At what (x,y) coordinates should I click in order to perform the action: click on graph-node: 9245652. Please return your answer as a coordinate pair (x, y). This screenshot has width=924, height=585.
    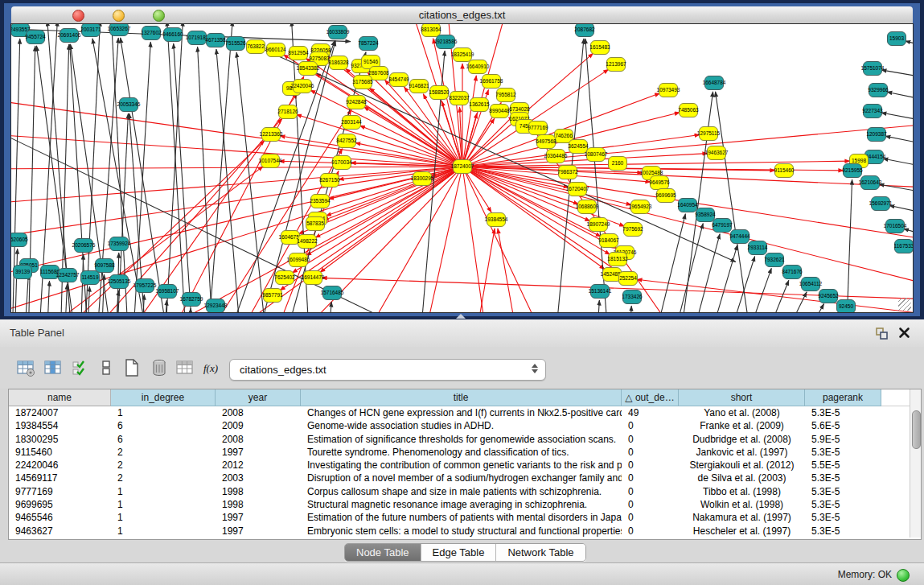
    Looking at the image, I should click on (828, 296).